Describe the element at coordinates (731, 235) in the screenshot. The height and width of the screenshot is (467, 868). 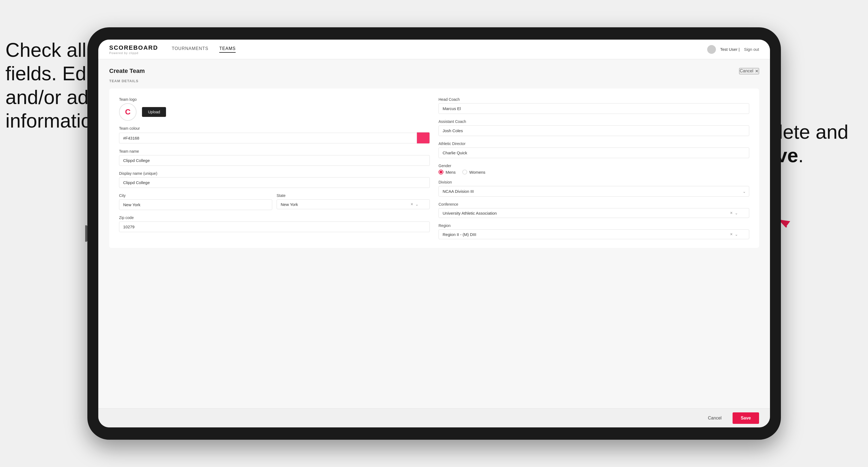
I see `region-clear-icon: ×` at that location.